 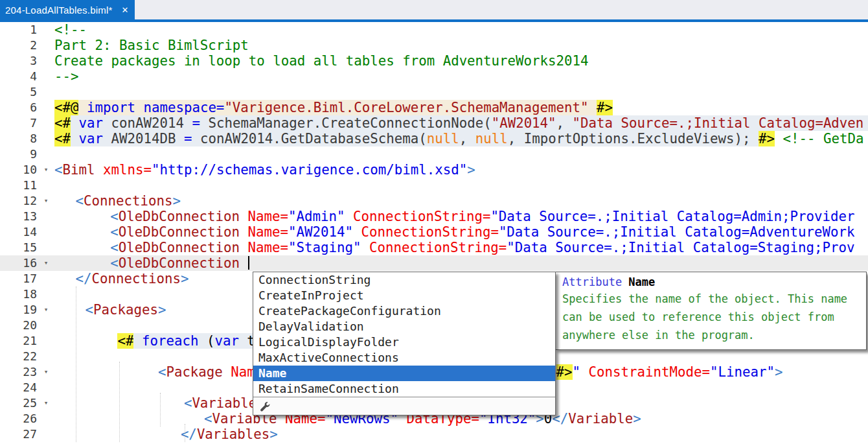 What do you see at coordinates (404, 342) in the screenshot?
I see `completion-item-logicaldisplayfolder: LogicalDisplayFolder` at bounding box center [404, 342].